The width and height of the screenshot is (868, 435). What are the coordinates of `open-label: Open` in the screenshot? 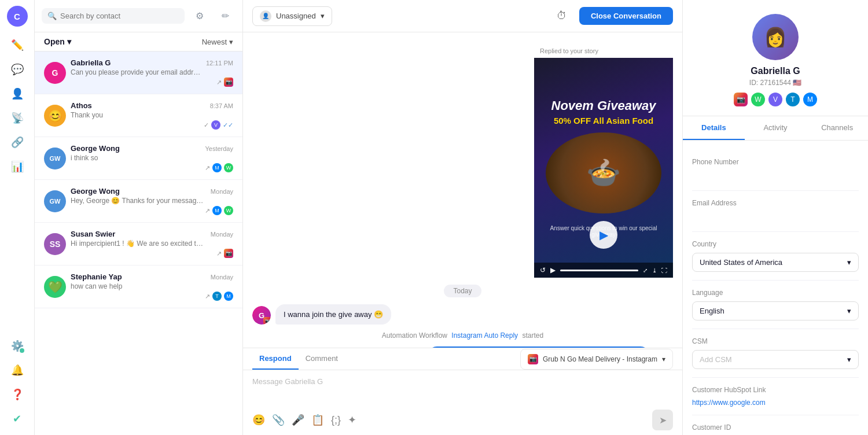 It's located at (54, 42).